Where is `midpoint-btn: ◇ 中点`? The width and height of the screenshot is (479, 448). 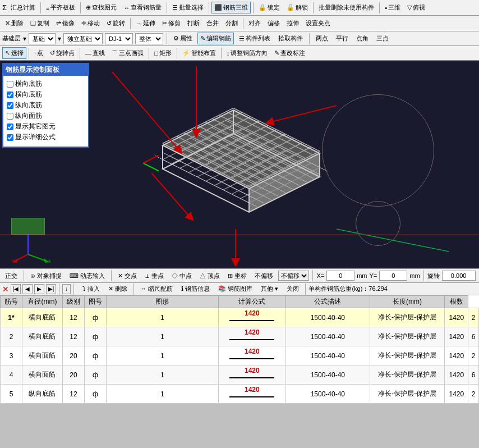
midpoint-btn: ◇ 中点 is located at coordinates (182, 276).